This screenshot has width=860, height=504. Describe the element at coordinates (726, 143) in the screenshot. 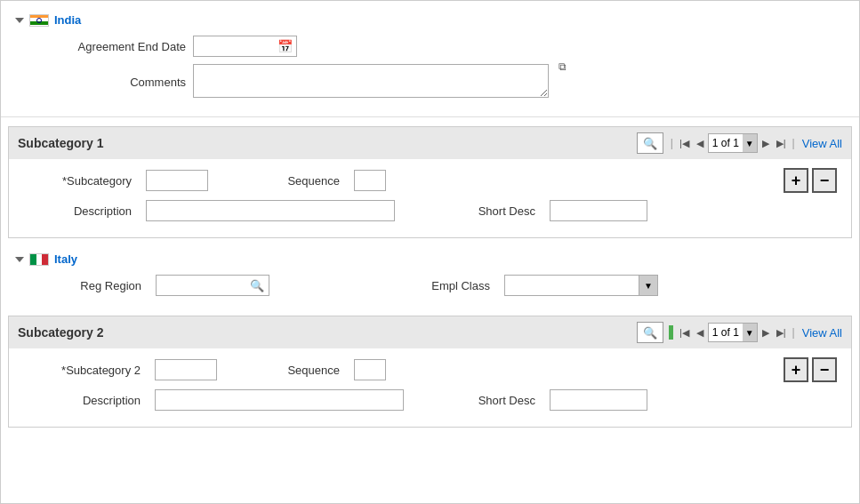

I see `subcategory1-page-input` at that location.